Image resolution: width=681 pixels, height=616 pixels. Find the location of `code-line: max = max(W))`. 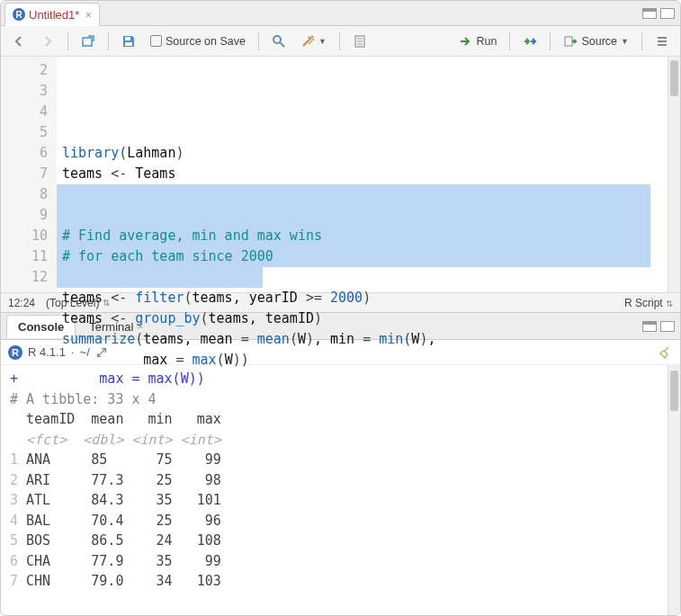

code-line: max = max(W)) is located at coordinates (371, 360).